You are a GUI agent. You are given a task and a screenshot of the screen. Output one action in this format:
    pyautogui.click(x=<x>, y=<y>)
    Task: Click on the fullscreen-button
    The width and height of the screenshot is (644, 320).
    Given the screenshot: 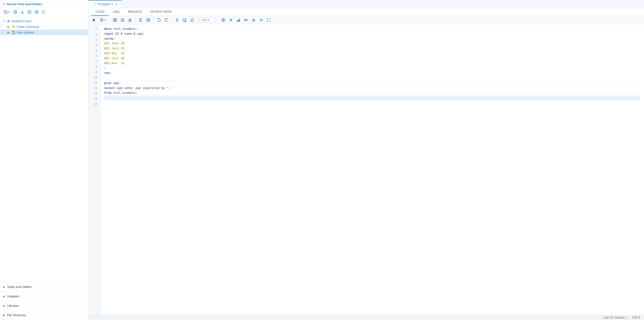 What is the action you would take?
    pyautogui.click(x=268, y=20)
    